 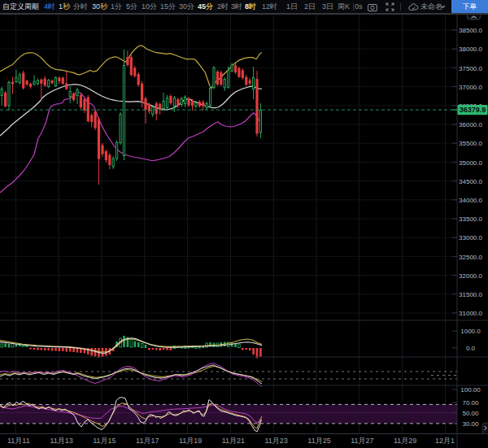 I want to click on svg-text: 32500.0, so click(x=470, y=257).